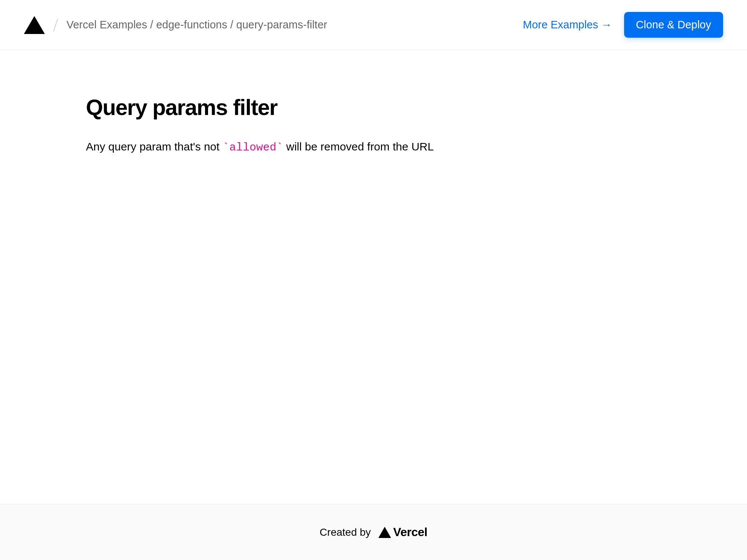 Image resolution: width=747 pixels, height=560 pixels. Describe the element at coordinates (374, 532) in the screenshot. I see `footer: Created by Vercel` at that location.